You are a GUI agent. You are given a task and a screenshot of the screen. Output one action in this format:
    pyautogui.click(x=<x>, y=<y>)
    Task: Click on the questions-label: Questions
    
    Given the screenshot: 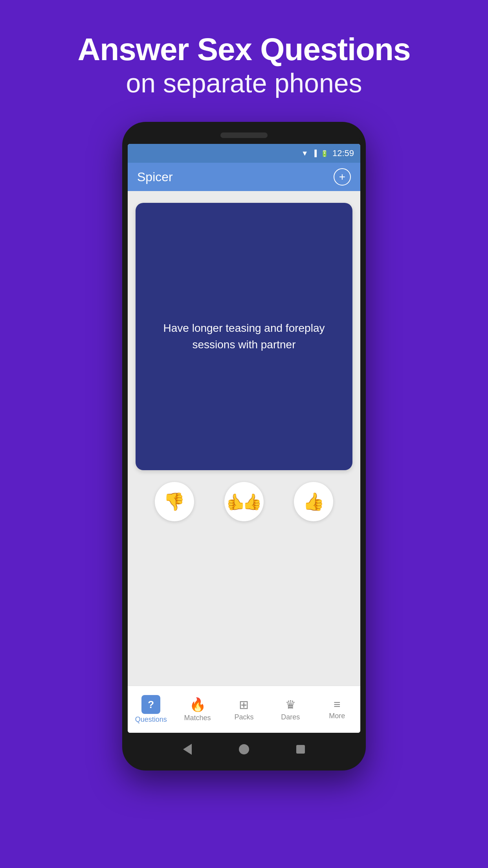 What is the action you would take?
    pyautogui.click(x=151, y=719)
    